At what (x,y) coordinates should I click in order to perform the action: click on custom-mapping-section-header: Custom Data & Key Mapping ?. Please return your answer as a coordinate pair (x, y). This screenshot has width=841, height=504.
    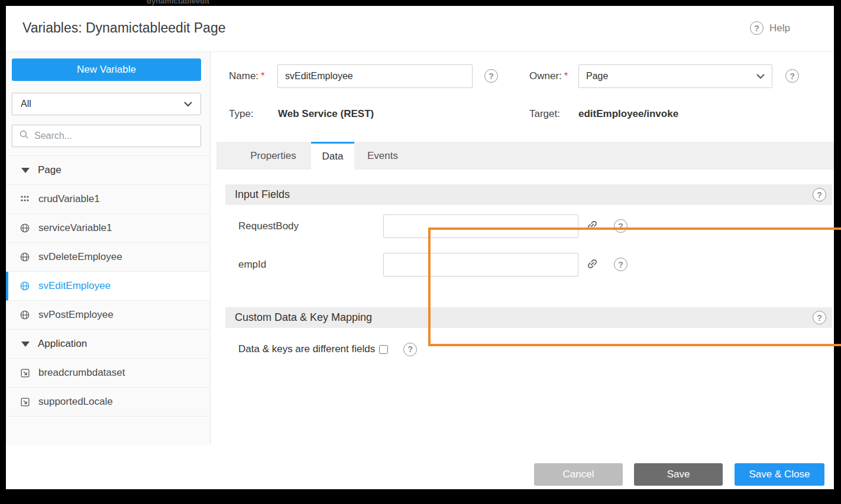
    Looking at the image, I should click on (529, 318).